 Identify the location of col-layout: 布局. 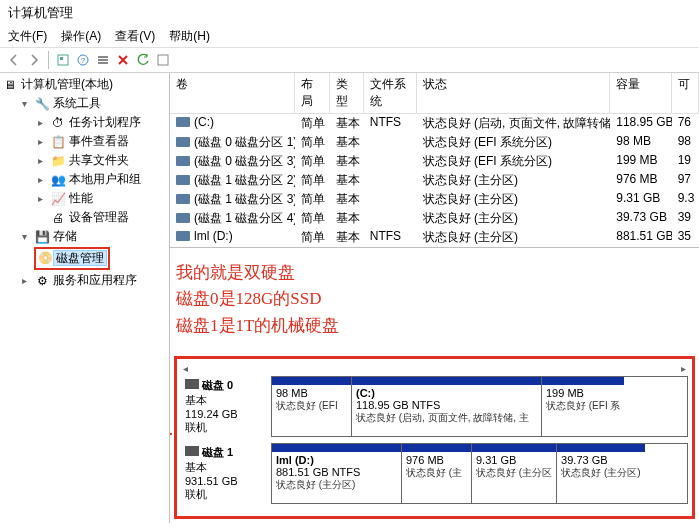
(312, 93).